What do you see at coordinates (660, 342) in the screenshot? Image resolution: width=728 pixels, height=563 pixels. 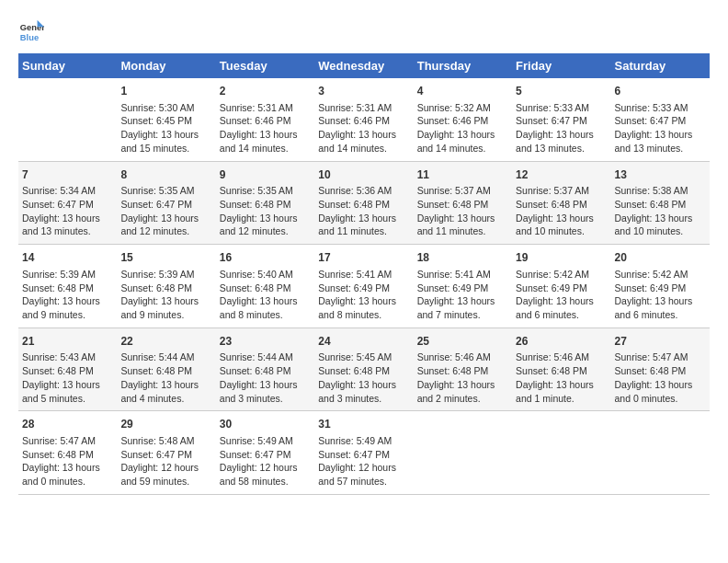 I see `day-number: 27` at bounding box center [660, 342].